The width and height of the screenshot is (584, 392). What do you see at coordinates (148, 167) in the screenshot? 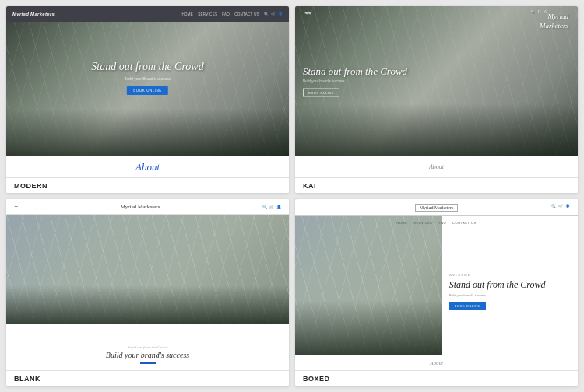
I see `modern-about-link: About` at bounding box center [148, 167].